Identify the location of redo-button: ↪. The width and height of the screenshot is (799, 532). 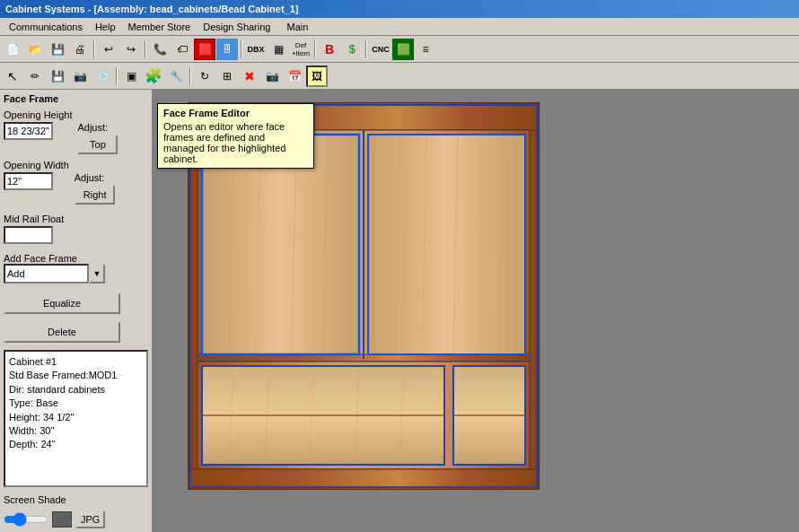
(131, 49).